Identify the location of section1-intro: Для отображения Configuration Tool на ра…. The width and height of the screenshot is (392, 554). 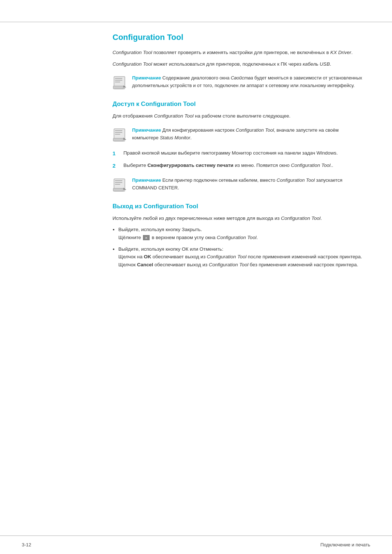
(238, 116).